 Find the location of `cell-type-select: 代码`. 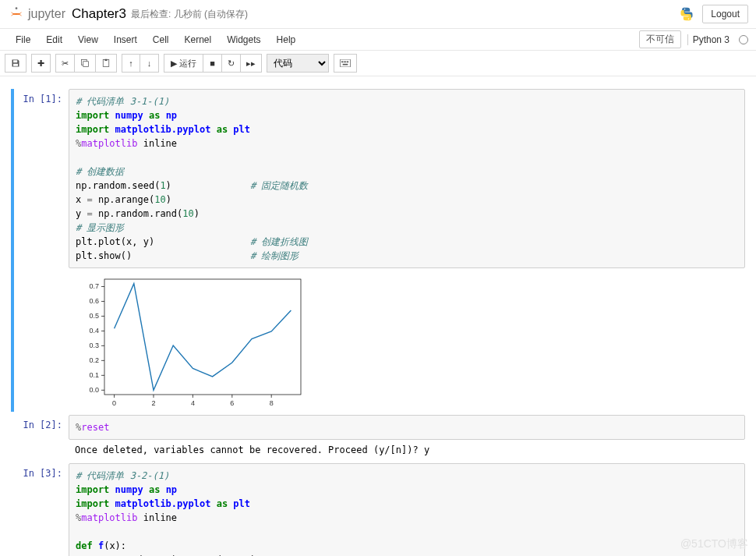

cell-type-select: 代码 is located at coordinates (298, 63).